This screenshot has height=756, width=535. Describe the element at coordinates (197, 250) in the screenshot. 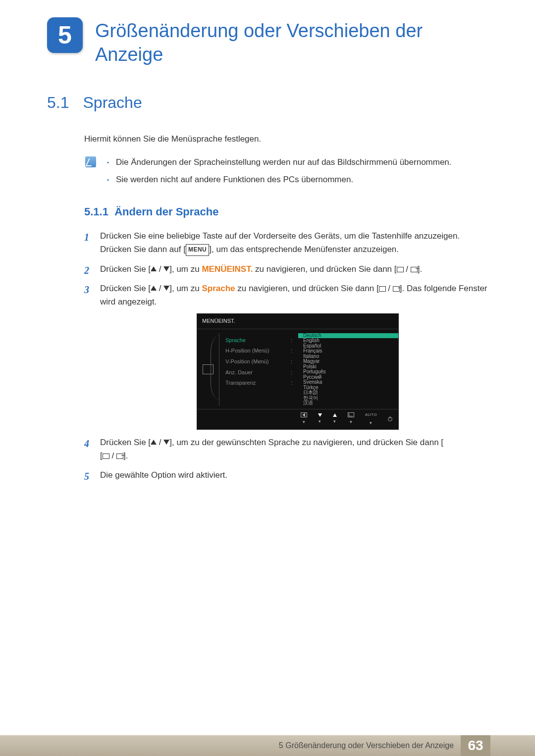

I see `menu-button-label: MENU` at that location.